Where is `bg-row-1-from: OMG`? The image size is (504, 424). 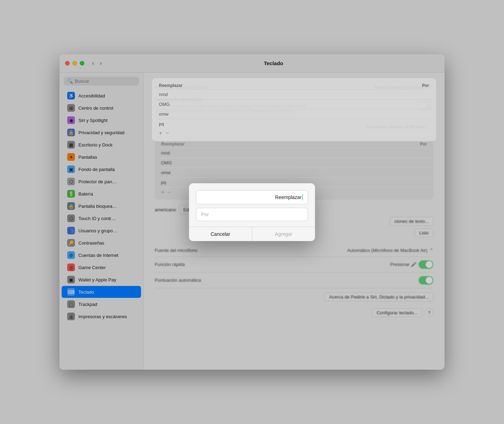
bg-row-1-from: OMG is located at coordinates (164, 104).